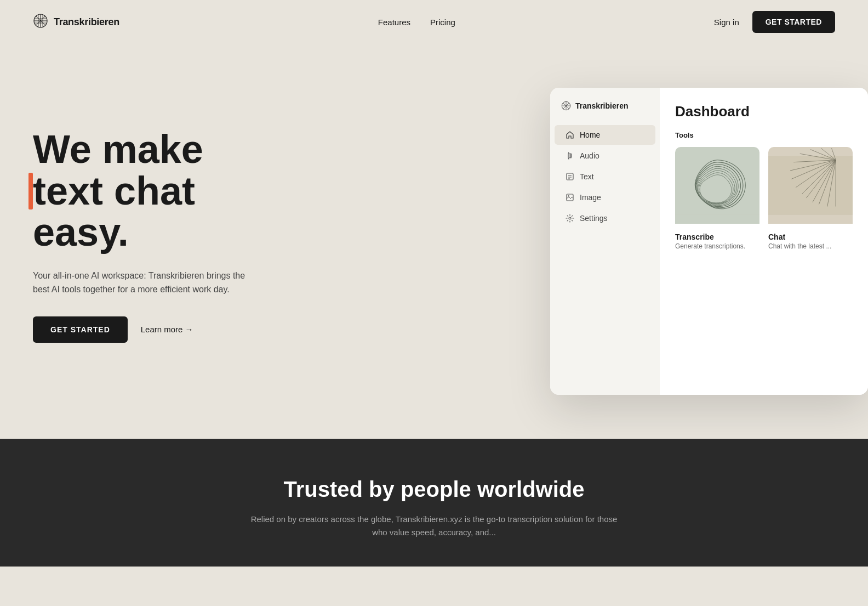 The height and width of the screenshot is (606, 868). What do you see at coordinates (41, 22) in the screenshot?
I see `logo-icon` at bounding box center [41, 22].